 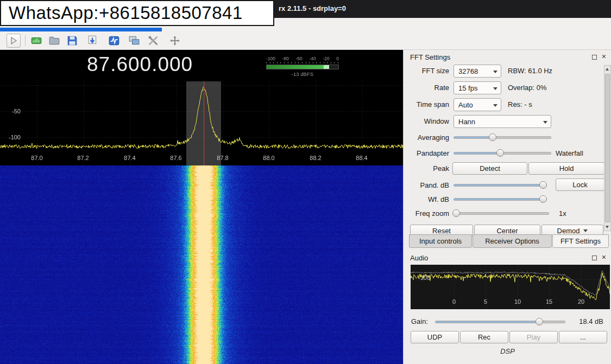 What do you see at coordinates (580, 184) in the screenshot?
I see `lock-button: Lock` at bounding box center [580, 184].